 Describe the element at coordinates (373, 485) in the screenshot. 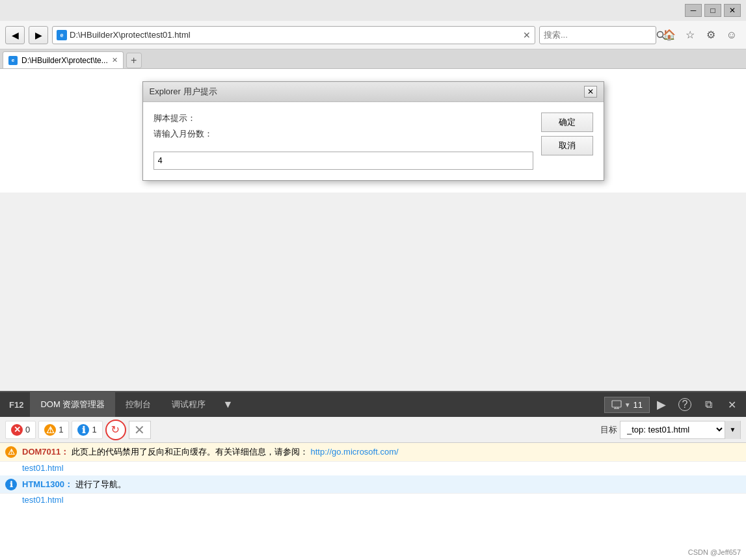

I see `log-row-1: ℹ HTML1300： 进行了导航。` at that location.